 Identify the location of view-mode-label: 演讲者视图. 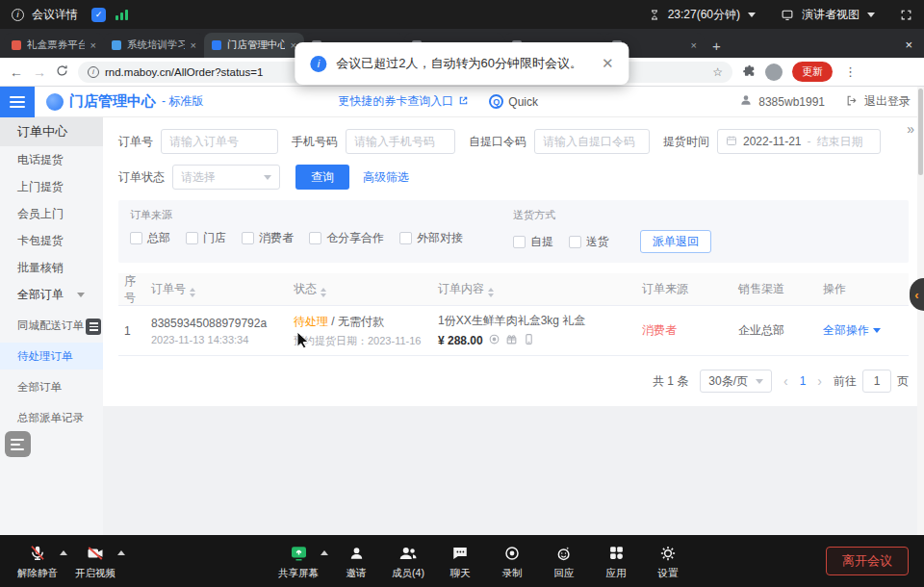
(831, 15).